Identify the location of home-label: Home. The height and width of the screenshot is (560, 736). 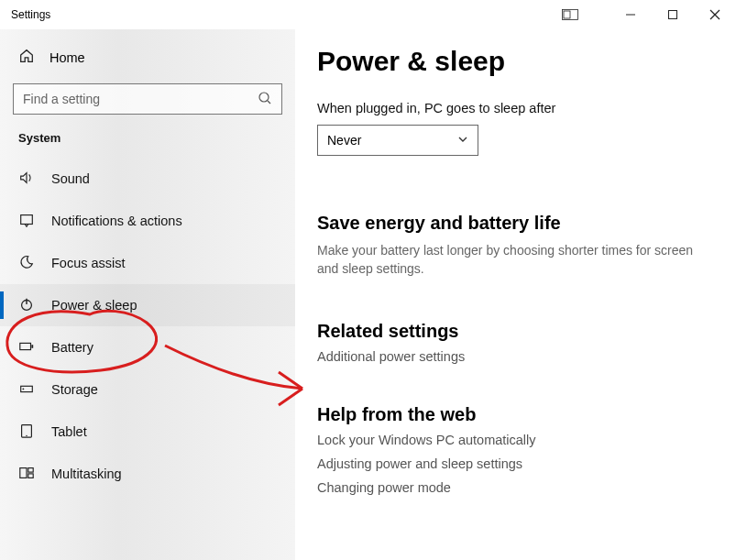
(68, 58).